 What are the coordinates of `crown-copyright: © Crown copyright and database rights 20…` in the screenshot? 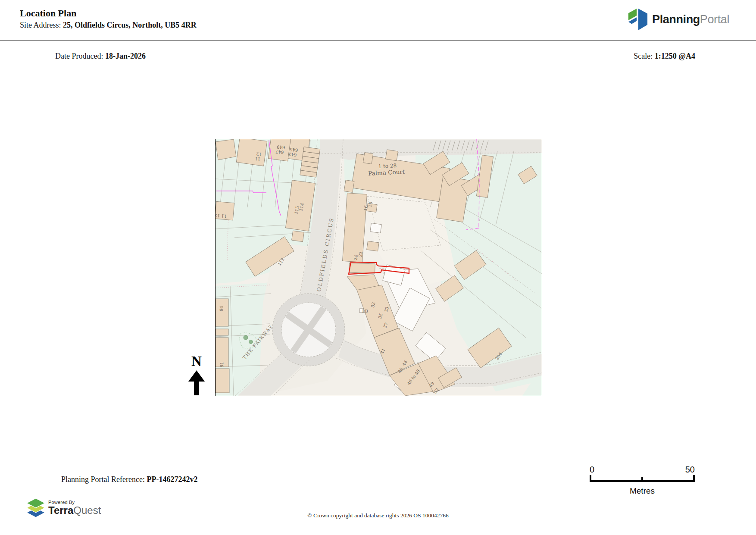 It's located at (378, 516).